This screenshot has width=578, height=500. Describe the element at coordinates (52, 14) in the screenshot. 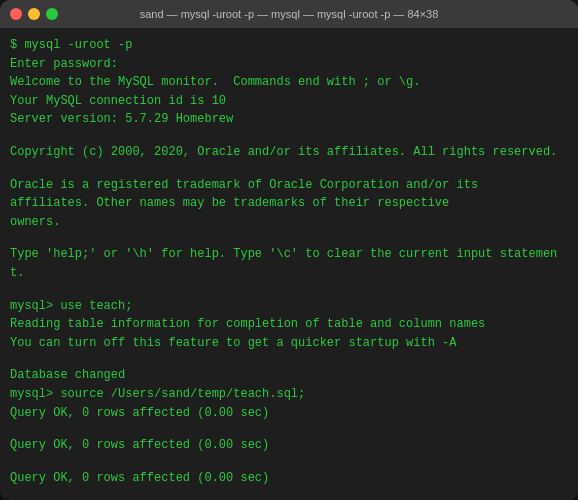

I see `maximize-button` at that location.